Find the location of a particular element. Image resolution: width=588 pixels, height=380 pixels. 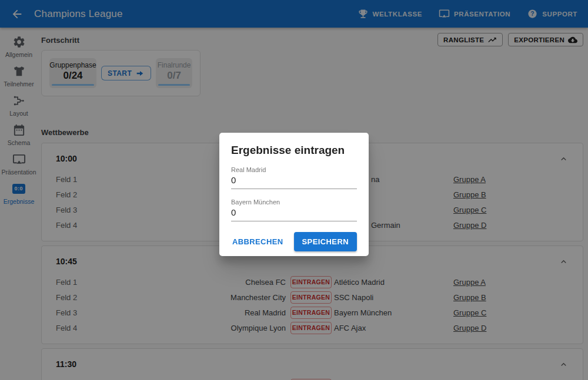

enter-results-dialog: Ergebnisse eintragen Real MadridBayern M… is located at coordinates (294, 194).